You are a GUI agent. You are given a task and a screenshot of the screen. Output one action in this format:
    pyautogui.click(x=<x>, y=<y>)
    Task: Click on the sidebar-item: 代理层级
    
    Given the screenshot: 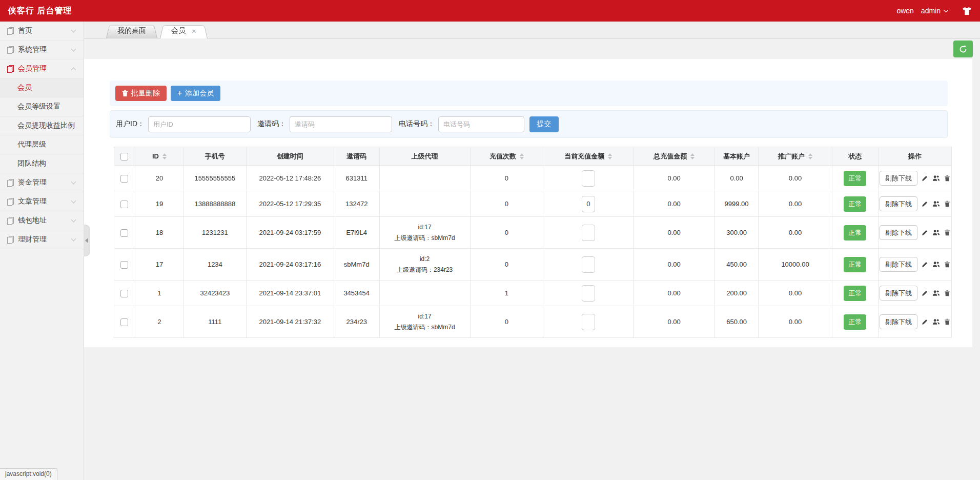 What is the action you would take?
    pyautogui.click(x=42, y=145)
    